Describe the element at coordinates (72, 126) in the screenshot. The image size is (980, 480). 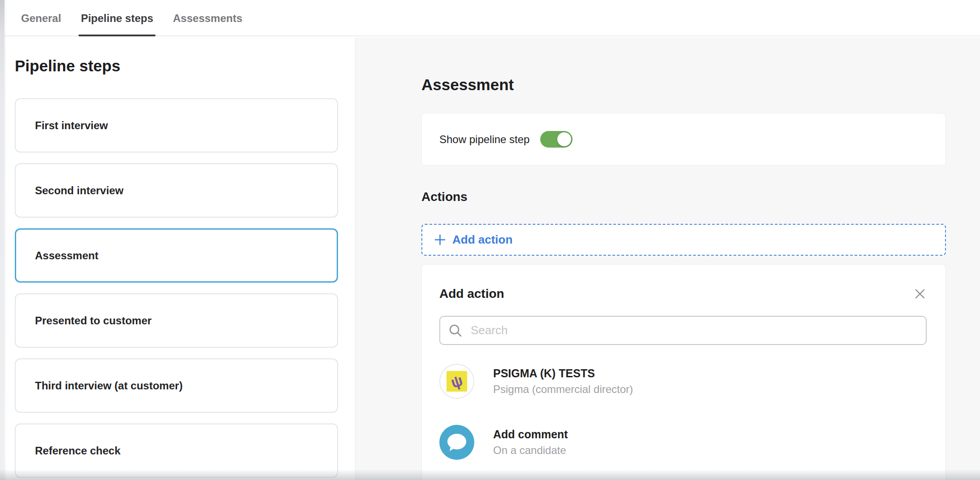
I see `step-label: First interview` at that location.